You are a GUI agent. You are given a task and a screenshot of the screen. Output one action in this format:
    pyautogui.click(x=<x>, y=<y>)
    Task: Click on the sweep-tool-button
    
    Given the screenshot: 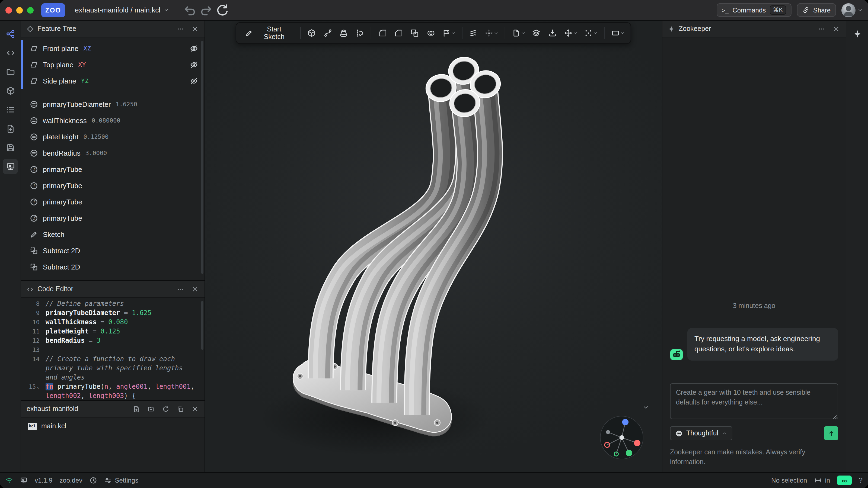 What is the action you would take?
    pyautogui.click(x=328, y=33)
    